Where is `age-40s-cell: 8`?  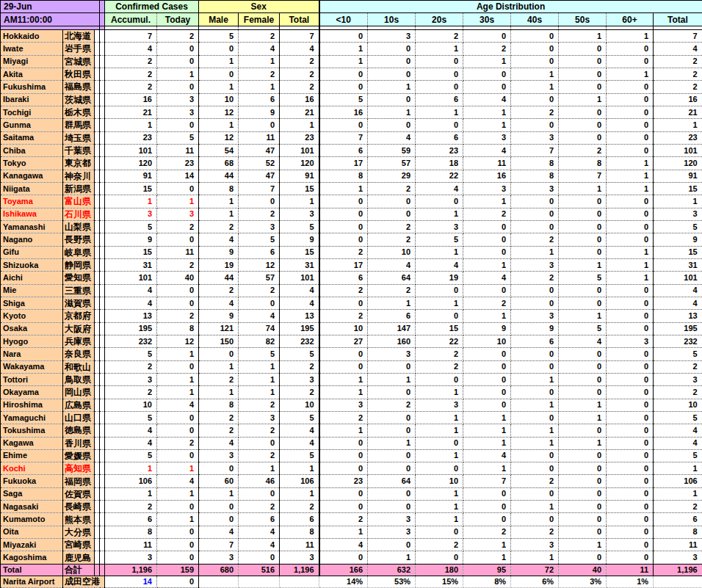
age-40s-cell: 8 is located at coordinates (535, 163).